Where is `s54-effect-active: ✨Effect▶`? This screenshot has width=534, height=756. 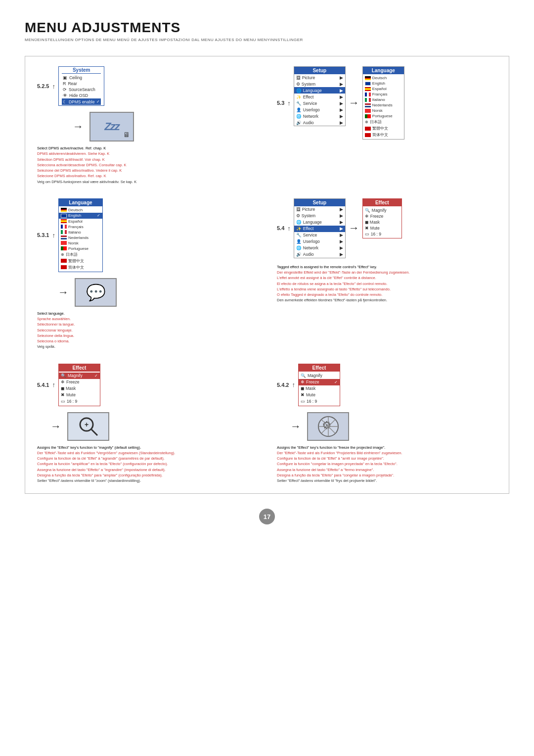
s54-effect-active: ✨Effect▶ is located at coordinates (319, 229).